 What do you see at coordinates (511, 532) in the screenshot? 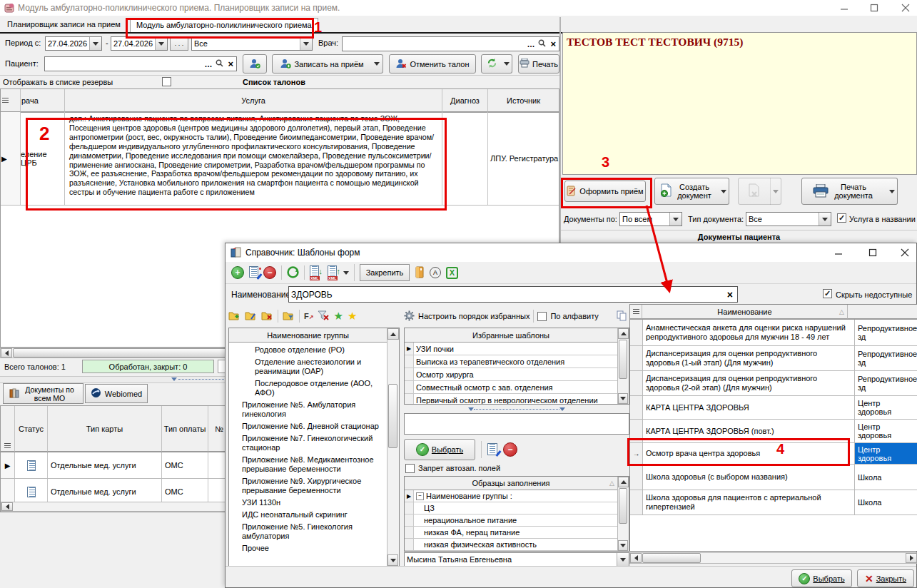
I see `sample-item: низкая ФА, нерац питание` at bounding box center [511, 532].